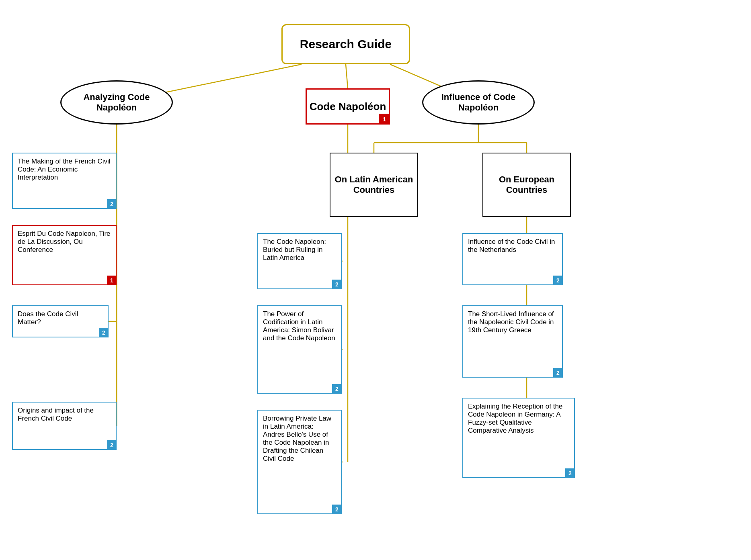 The image size is (751, 560). What do you see at coordinates (346, 44) in the screenshot?
I see `research-guide-label: Research Guide` at bounding box center [346, 44].